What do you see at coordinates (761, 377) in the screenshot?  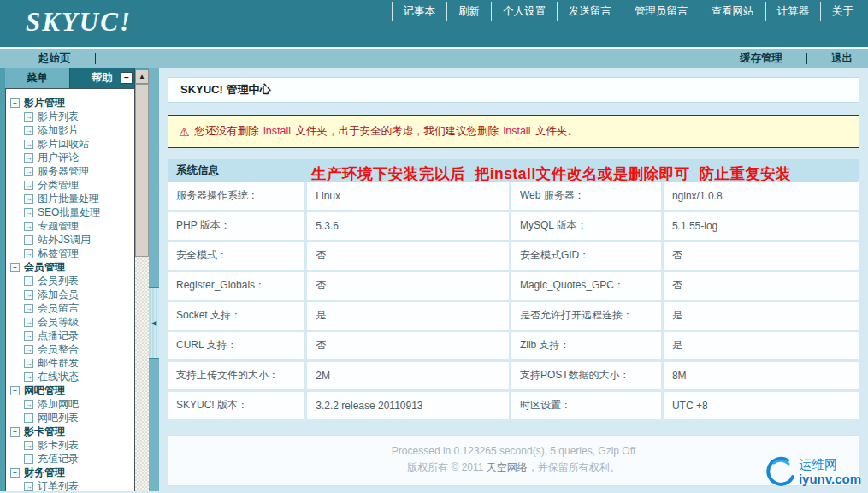 I see `info-value: 8M` at bounding box center [761, 377].